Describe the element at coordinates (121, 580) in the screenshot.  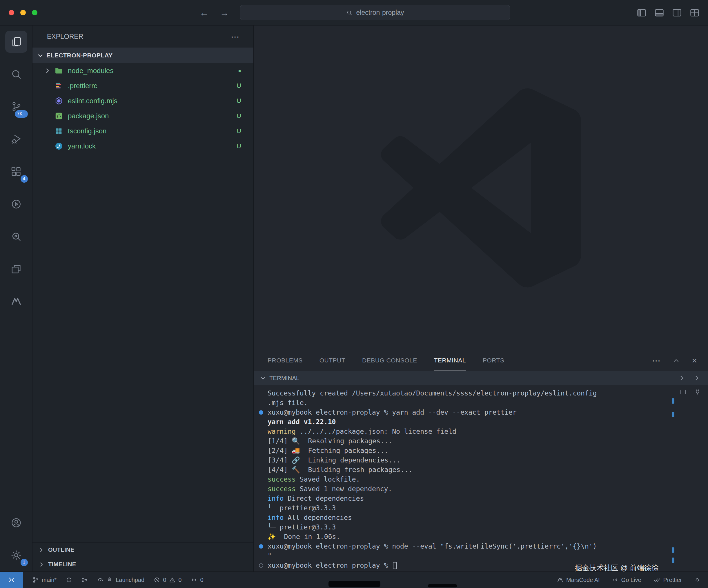
I see `launchpad-button: Launchpad` at that location.